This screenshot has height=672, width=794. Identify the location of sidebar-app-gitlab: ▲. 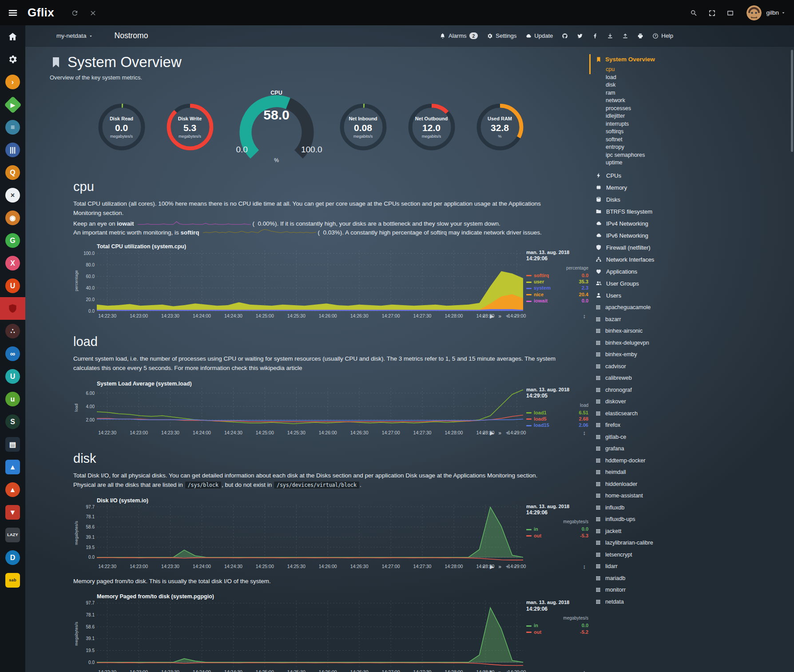
(12, 489).